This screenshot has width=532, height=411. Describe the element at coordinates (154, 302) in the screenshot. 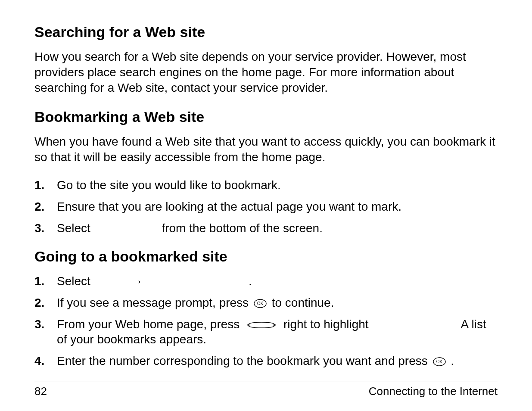

I see `step-text-part: If you see a message prompt, press` at that location.